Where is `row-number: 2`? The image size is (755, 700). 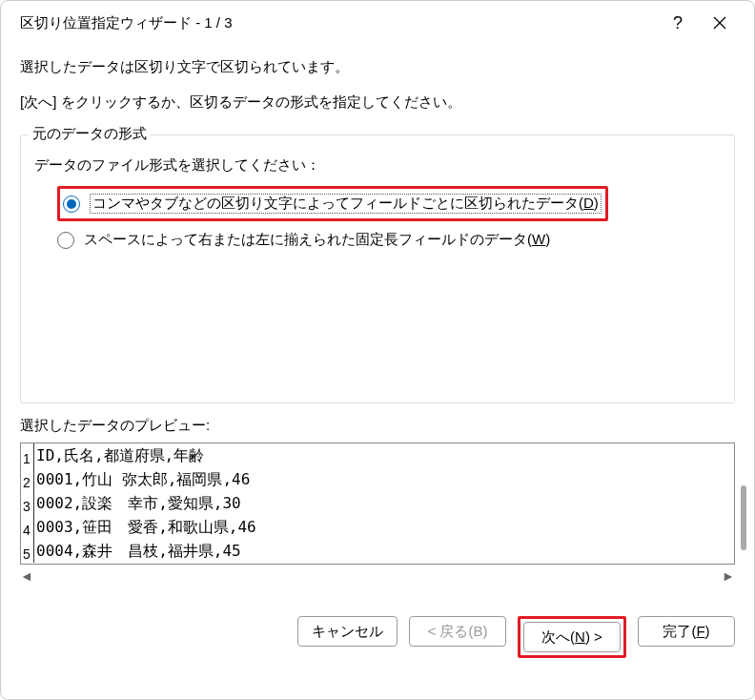
row-number: 2 is located at coordinates (28, 479).